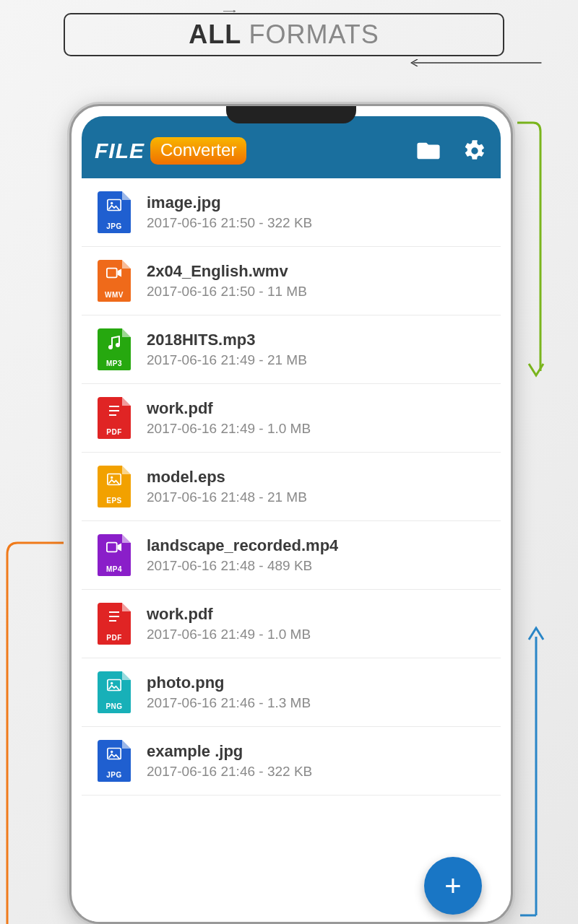  What do you see at coordinates (228, 703) in the screenshot?
I see `file-subtitle: 2017-06-16 21:46 - 1.3 MB` at bounding box center [228, 703].